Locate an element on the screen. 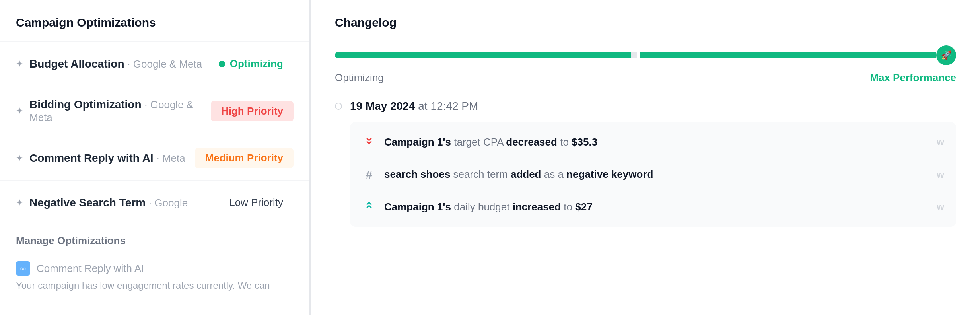 The height and width of the screenshot is (315, 980). item-name-comment: Comment Reply with AI · Meta is located at coordinates (107, 158).